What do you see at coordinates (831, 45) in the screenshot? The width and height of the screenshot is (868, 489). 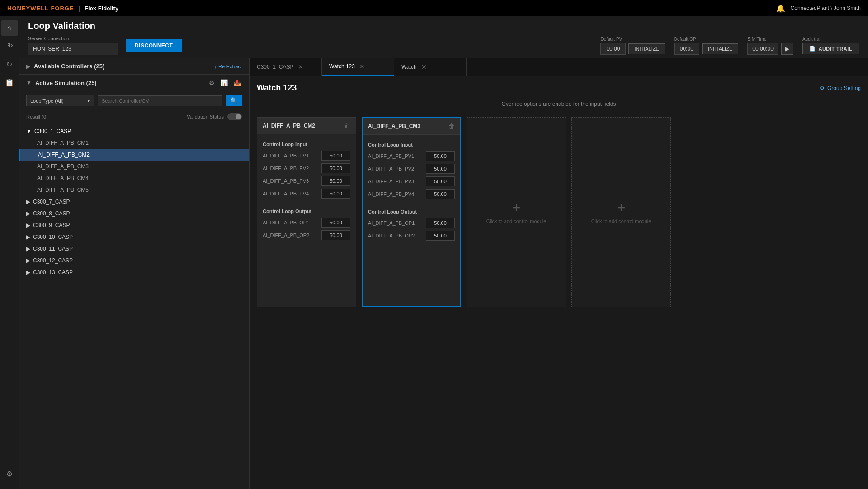 I see `audit-trail-block: Audit trail 📄 AUDIT TRAIL` at bounding box center [831, 45].